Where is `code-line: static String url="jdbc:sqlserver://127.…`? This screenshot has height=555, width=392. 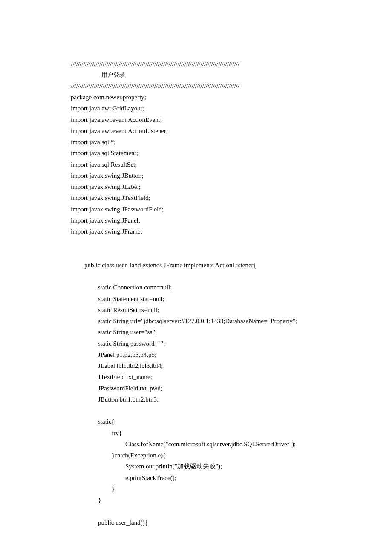 code-line: static String url="jdbc:sqlserver://127.… is located at coordinates (231, 321).